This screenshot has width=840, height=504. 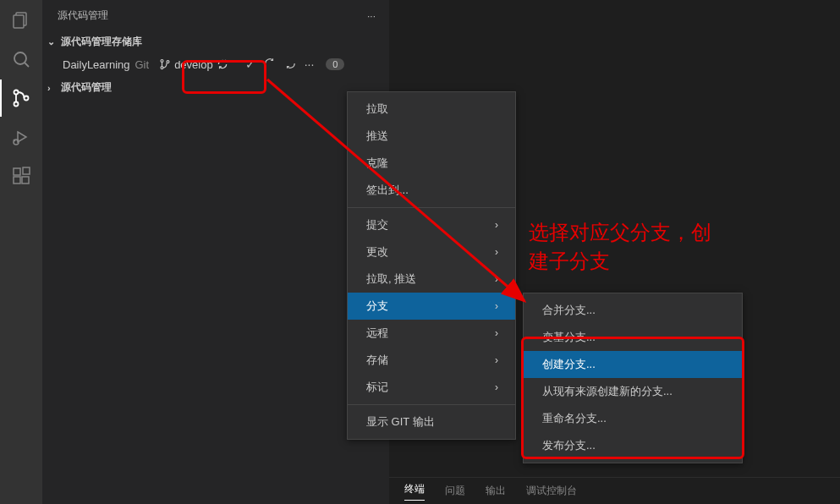 I want to click on section-scm-label: 源代码管理, so click(x=86, y=88).